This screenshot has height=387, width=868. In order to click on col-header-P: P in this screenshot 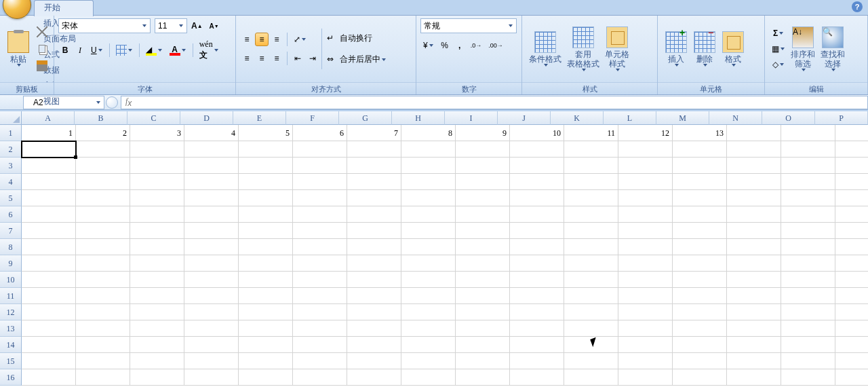, I will do `click(842, 118)`.